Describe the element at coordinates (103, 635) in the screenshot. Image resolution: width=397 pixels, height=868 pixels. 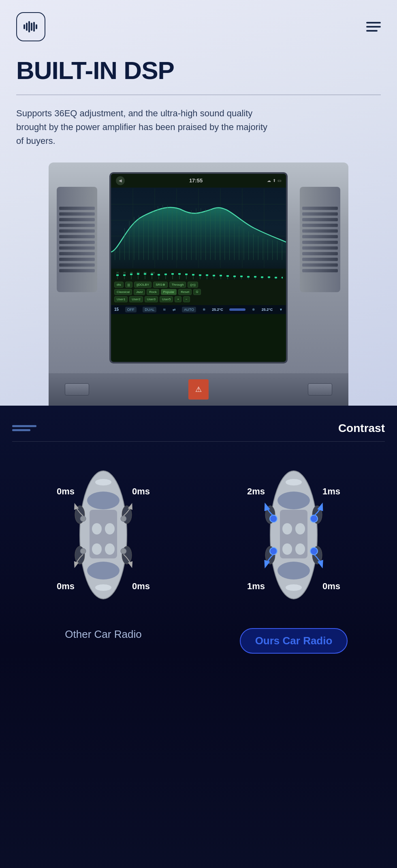
I see `other-car-label: Other Car Radio` at that location.